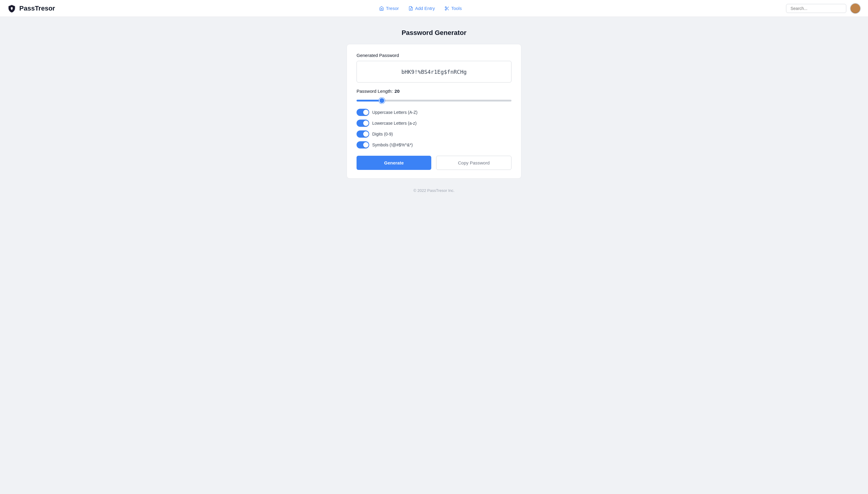 This screenshot has height=494, width=868. I want to click on page-title: Password Generator, so click(434, 33).